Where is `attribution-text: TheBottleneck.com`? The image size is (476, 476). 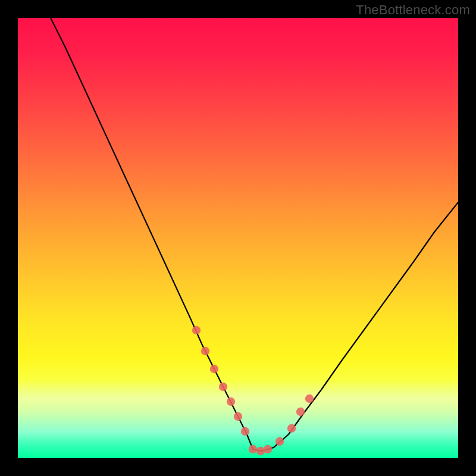 attribution-text: TheBottleneck.com is located at coordinates (413, 10).